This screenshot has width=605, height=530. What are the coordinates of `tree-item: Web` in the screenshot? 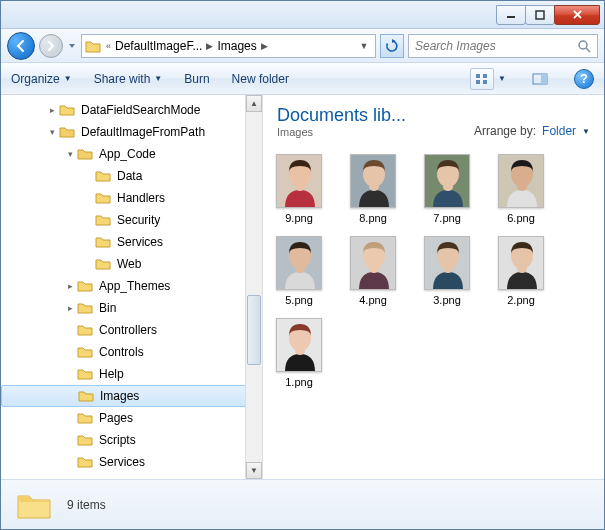 It's located at (132, 264).